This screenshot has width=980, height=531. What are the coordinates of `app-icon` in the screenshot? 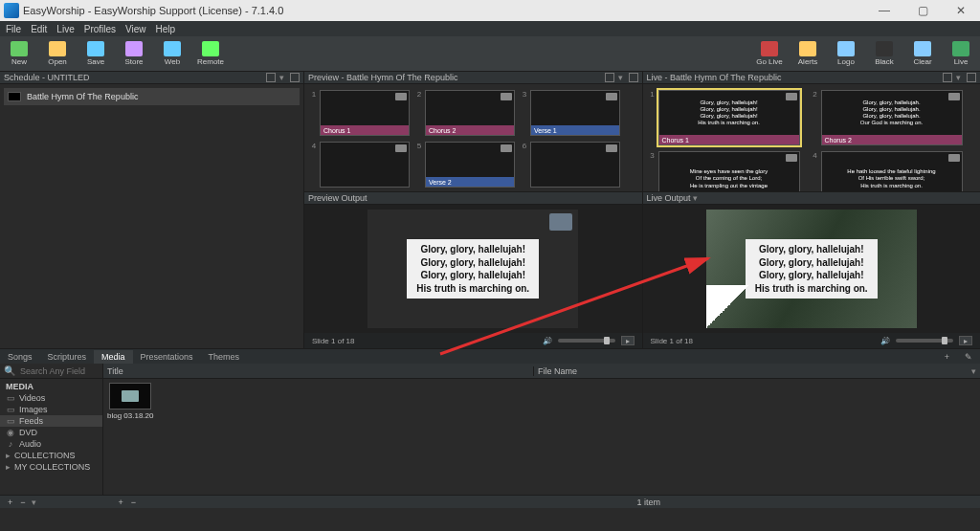 It's located at (11, 11).